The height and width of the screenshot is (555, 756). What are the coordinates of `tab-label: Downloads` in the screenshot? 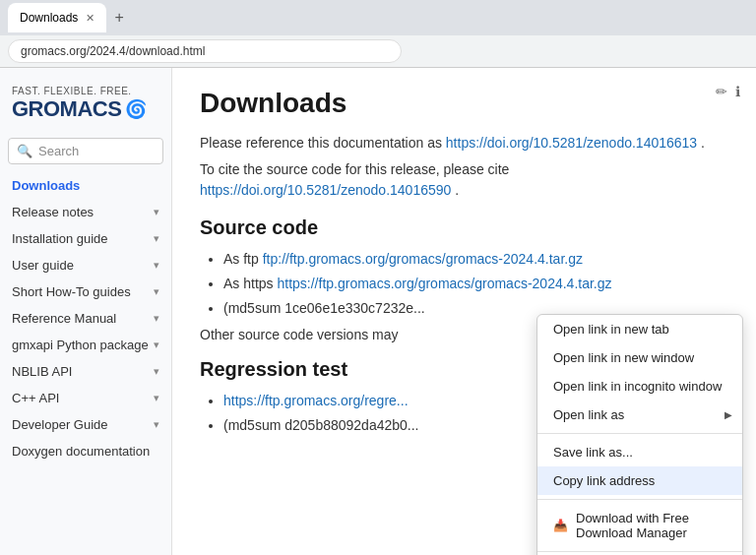 It's located at (49, 18).